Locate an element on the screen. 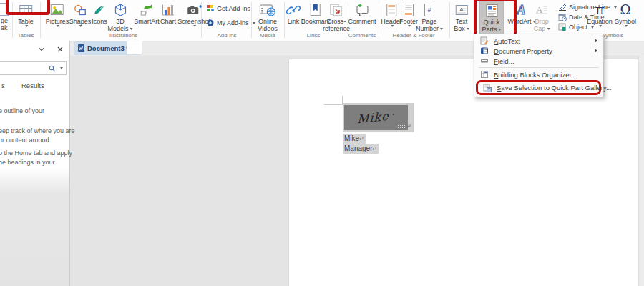 The height and width of the screenshot is (286, 644). pane-close-icon is located at coordinates (60, 49).